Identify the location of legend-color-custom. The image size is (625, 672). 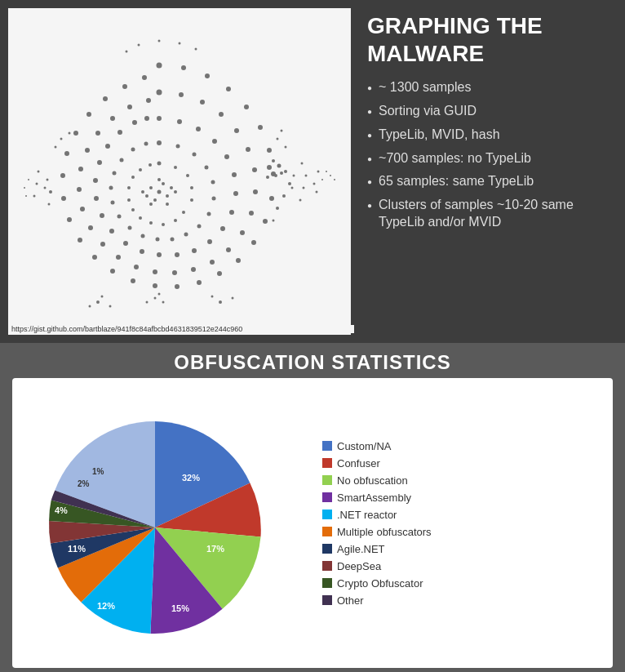
(327, 446).